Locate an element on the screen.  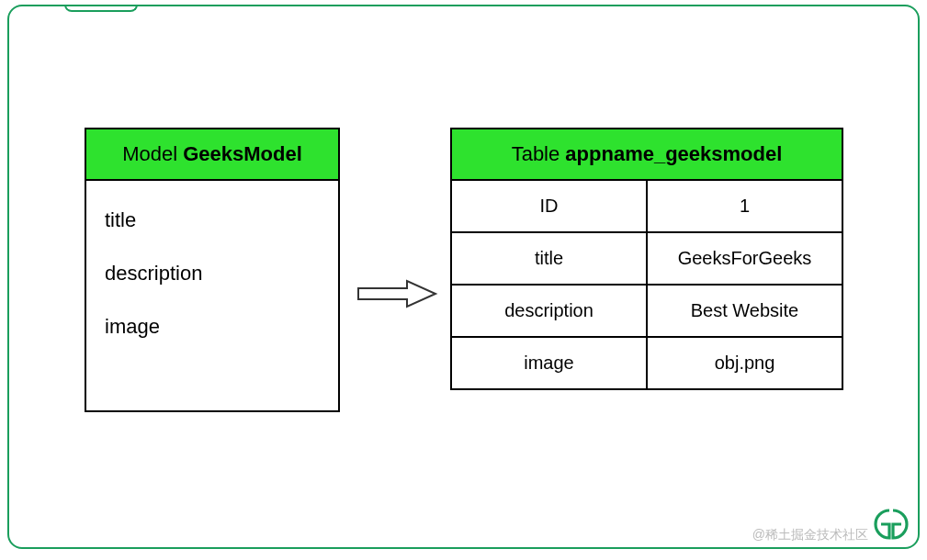
table-cell-key: ID is located at coordinates (549, 206).